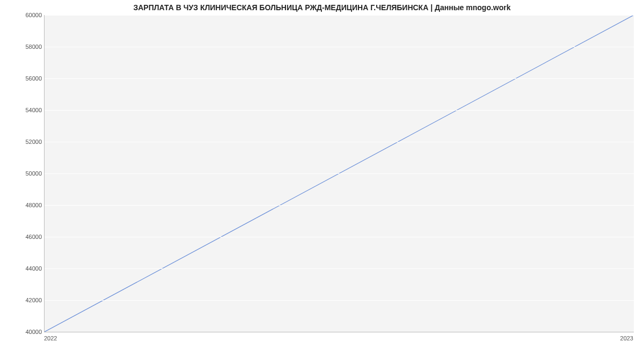  What do you see at coordinates (28, 332) in the screenshot?
I see `y-tick-label: 40000` at bounding box center [28, 332].